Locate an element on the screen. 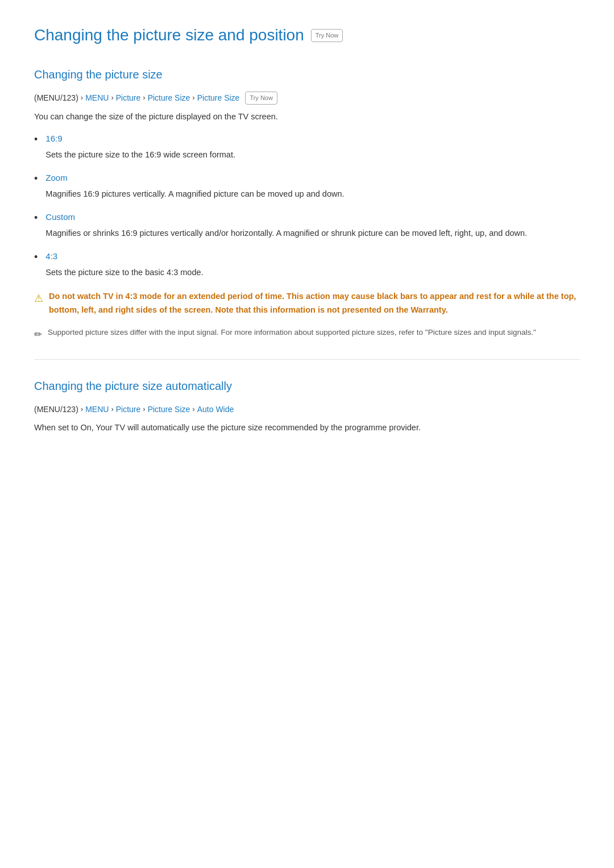  list-item: • 16:9 Sets the picture size to the 16:9… is located at coordinates (307, 147).